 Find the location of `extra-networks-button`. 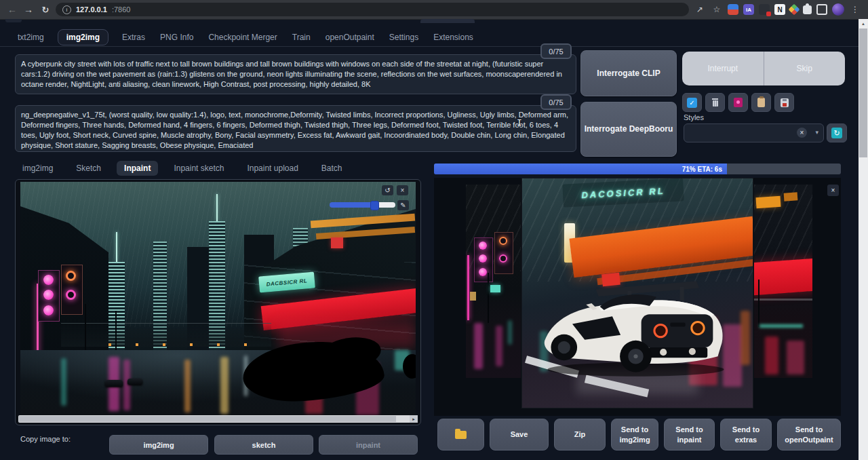

extra-networks-button is located at coordinates (738, 102).